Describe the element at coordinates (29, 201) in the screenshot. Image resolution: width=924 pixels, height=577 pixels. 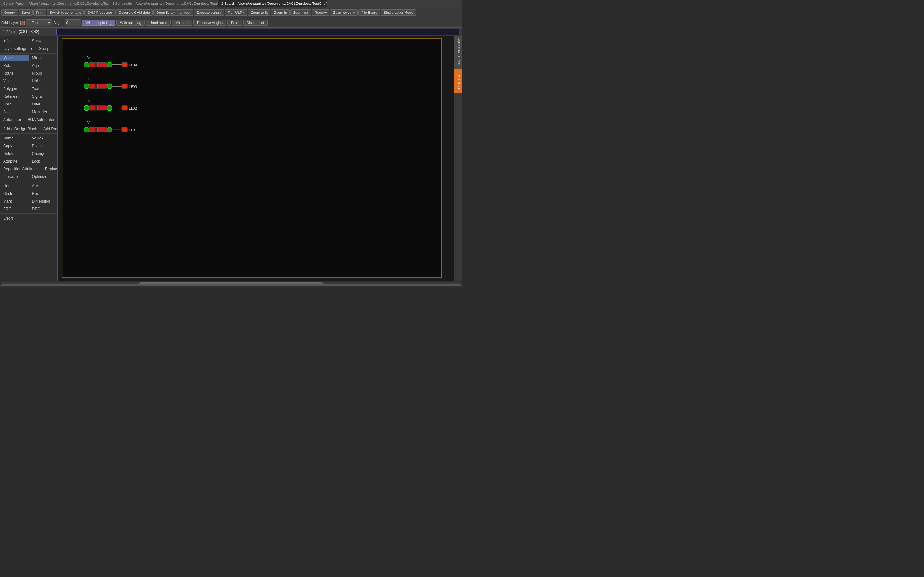
I see `sidebar-row-mark-dimension: Mark Dimension` at that location.